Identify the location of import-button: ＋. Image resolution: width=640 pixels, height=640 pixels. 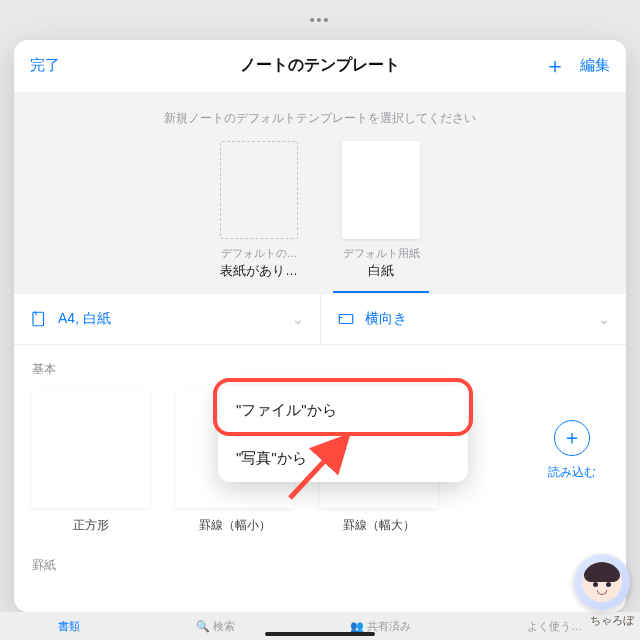
(572, 438).